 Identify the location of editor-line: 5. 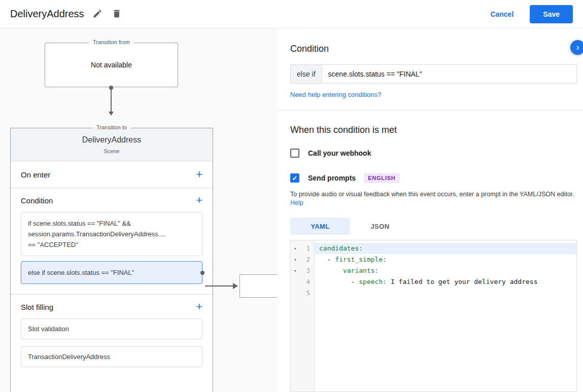
(433, 293).